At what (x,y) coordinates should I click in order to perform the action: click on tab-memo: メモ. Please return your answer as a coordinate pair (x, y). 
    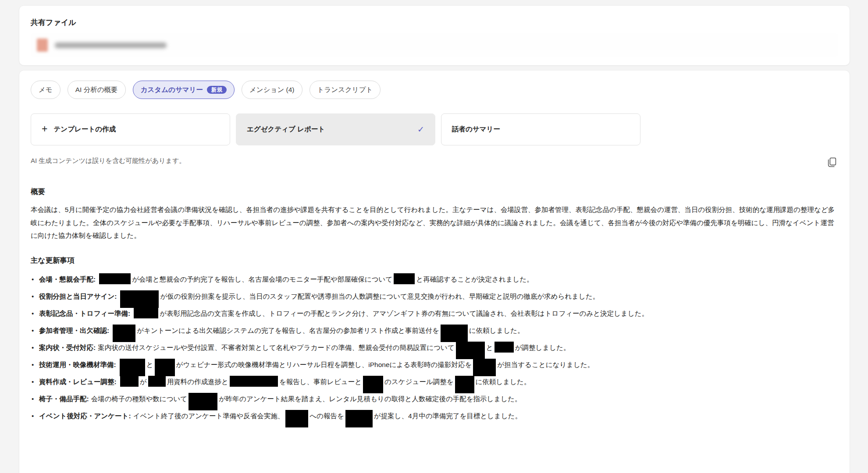
    Looking at the image, I should click on (46, 90).